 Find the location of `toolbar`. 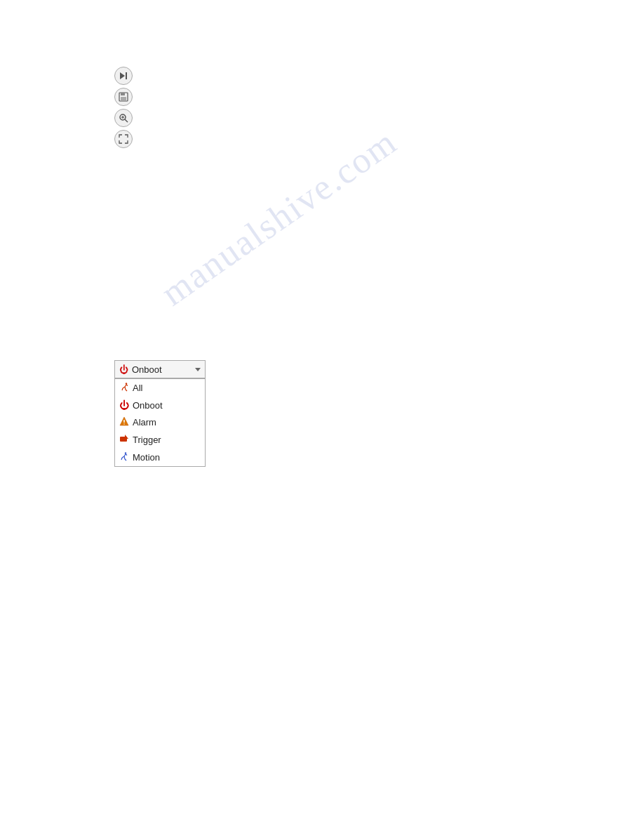

toolbar is located at coordinates (123, 107).